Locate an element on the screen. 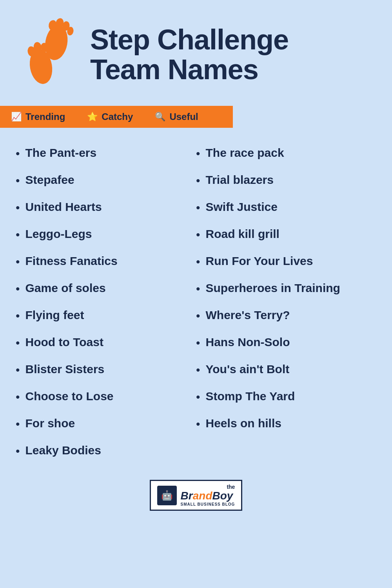 This screenshot has height=588, width=392. list-item: • United Hearts is located at coordinates (106, 207).